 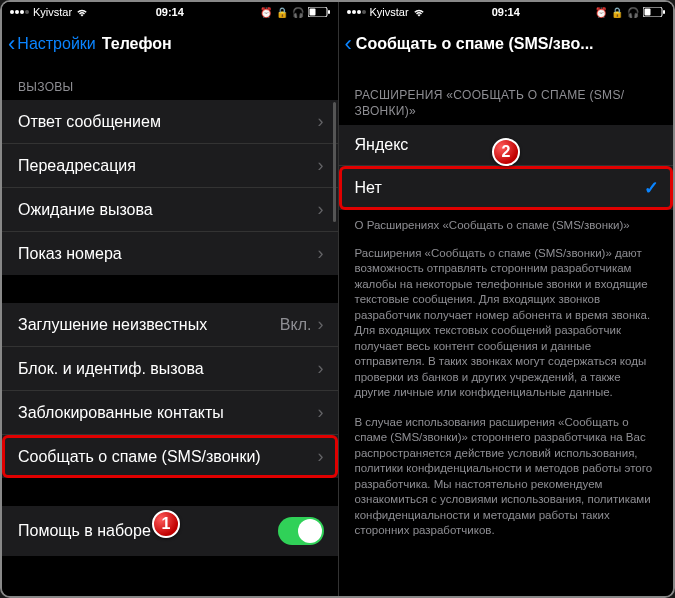 I want to click on row-call-blocking-id: Блок. и идентиф. вызова ›, so click(x=170, y=369).